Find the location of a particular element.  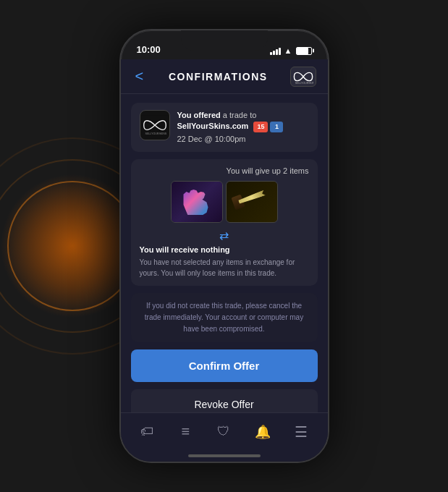

wifi-icon: ▲ is located at coordinates (288, 51).